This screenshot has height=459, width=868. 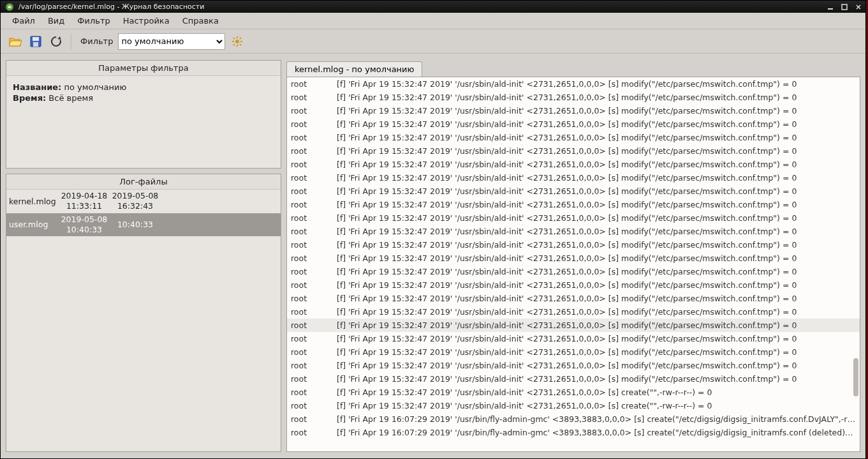 I want to click on titlebar: /var/log/parsec/kernel.mlog - Журнал без…, so click(x=433, y=6).